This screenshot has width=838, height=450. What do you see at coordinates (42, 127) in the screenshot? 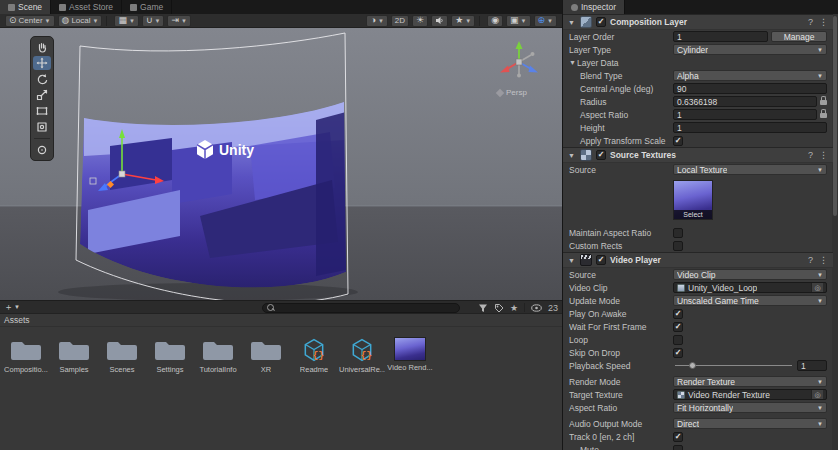
I see `transform-tool-button` at bounding box center [42, 127].